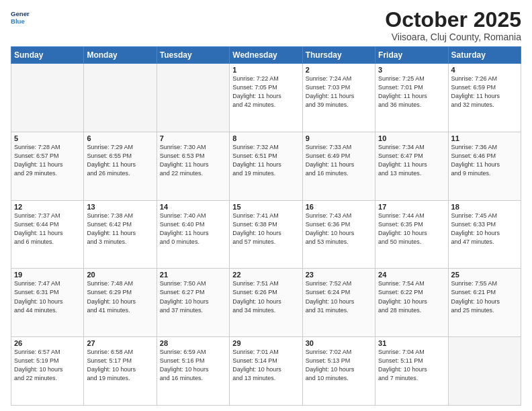 This screenshot has width=532, height=411. I want to click on day-number: 14, so click(193, 207).